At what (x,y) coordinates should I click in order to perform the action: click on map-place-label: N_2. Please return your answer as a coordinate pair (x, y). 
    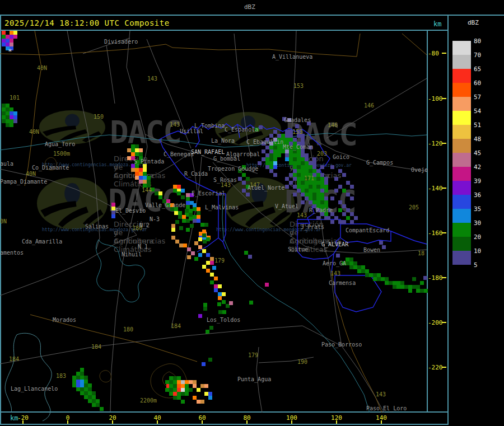
    Looking at the image, I should click on (144, 225).